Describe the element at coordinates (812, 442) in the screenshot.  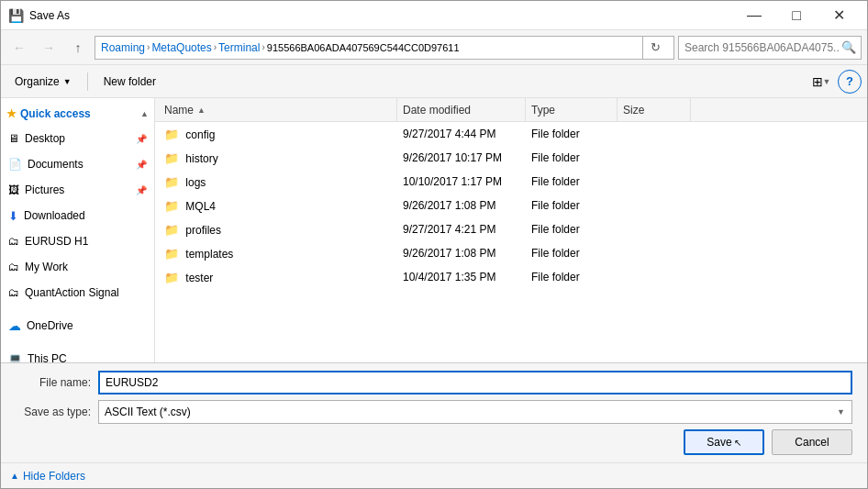
I see `cancel-button: Cancel` at that location.